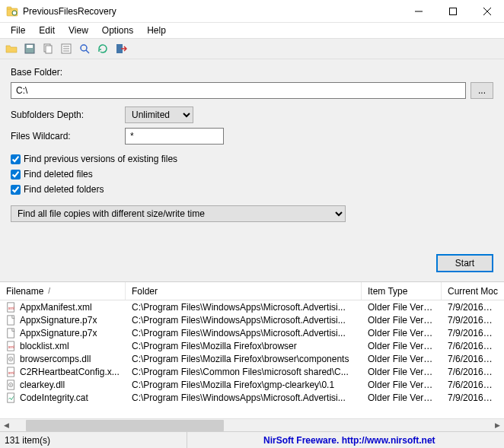  I want to click on checkbox-deleted-folders, so click(15, 190).